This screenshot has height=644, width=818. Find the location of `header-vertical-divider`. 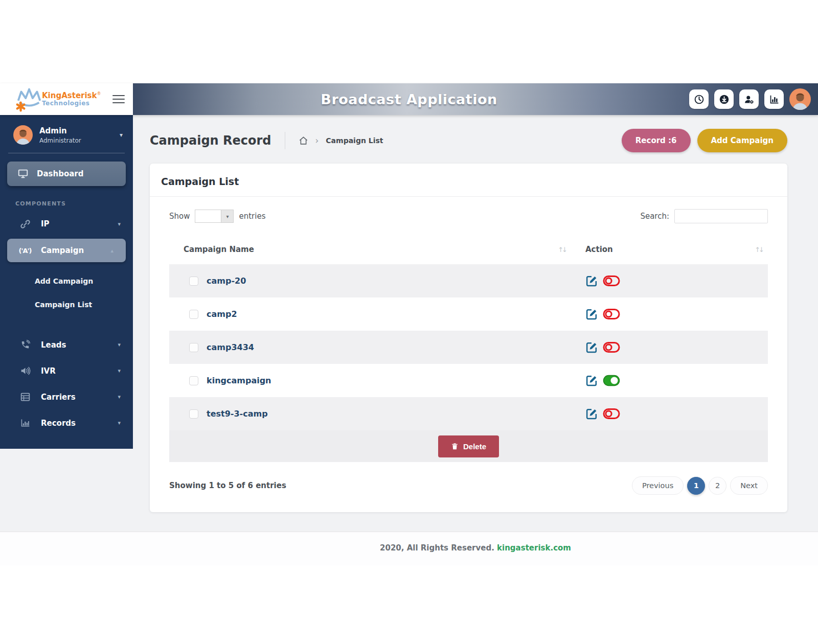

header-vertical-divider is located at coordinates (285, 141).